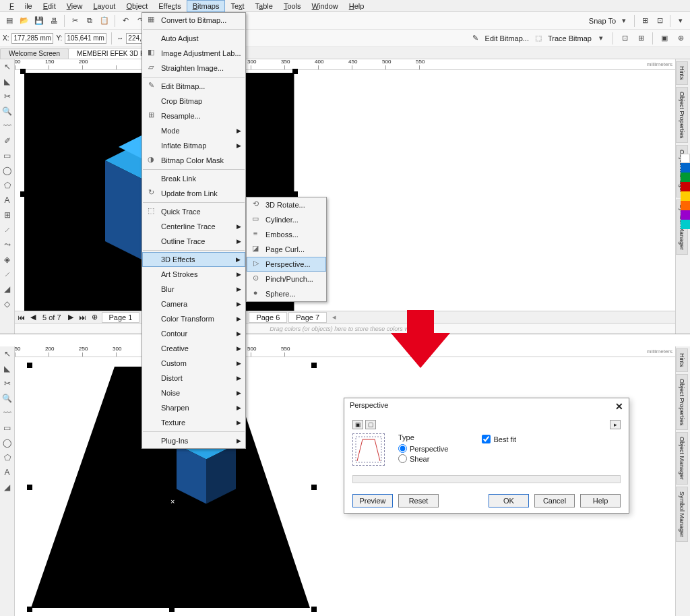 This screenshot has width=690, height=616. Describe the element at coordinates (685, 191) in the screenshot. I see `color-palette` at that location.